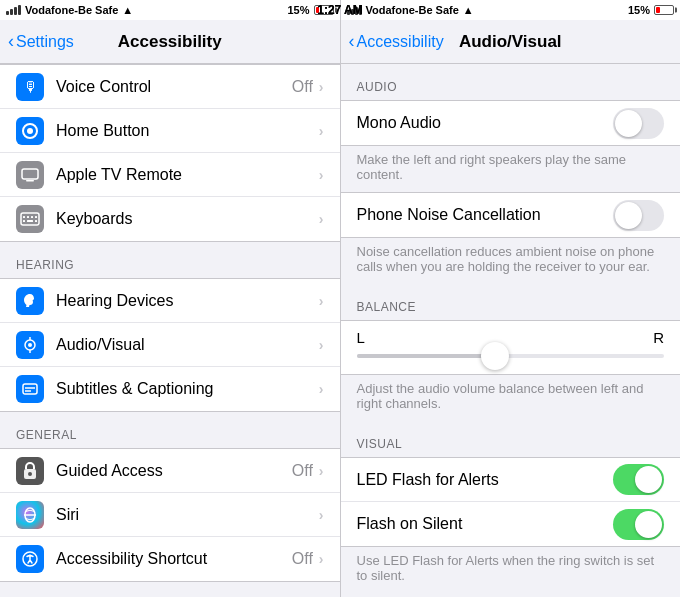 This screenshot has width=680, height=597. Describe the element at coordinates (170, 430) in the screenshot. I see `general-section-header: GENERAL` at that location.